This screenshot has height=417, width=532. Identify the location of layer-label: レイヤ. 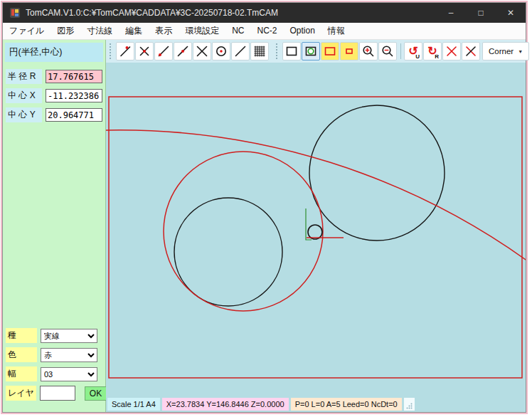
(21, 393).